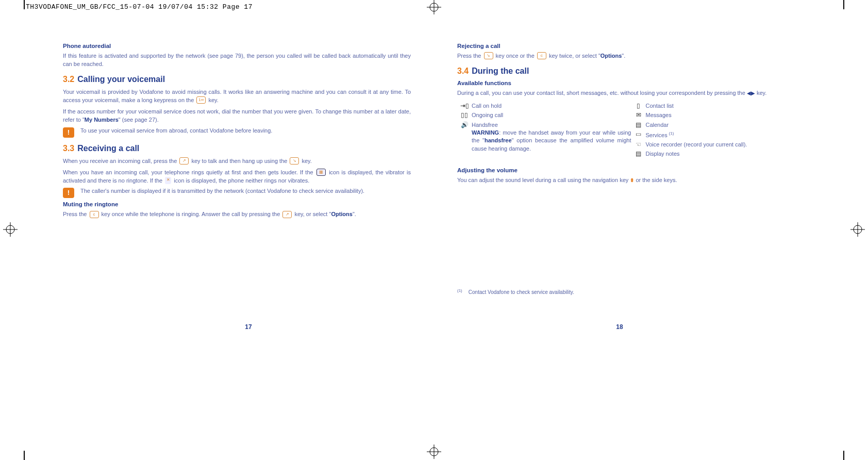 The width and height of the screenshot is (868, 460). Describe the element at coordinates (248, 327) in the screenshot. I see `page-number: 17` at that location.